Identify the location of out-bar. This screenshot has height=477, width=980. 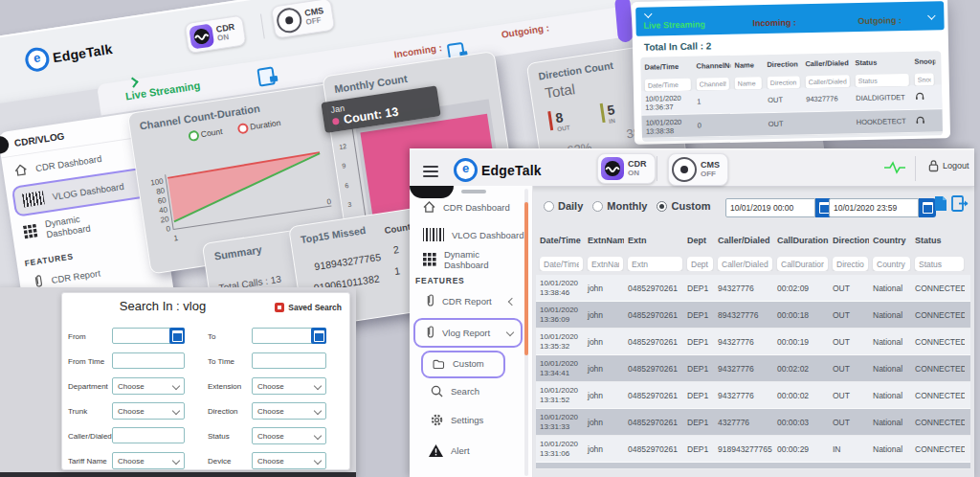
(550, 121).